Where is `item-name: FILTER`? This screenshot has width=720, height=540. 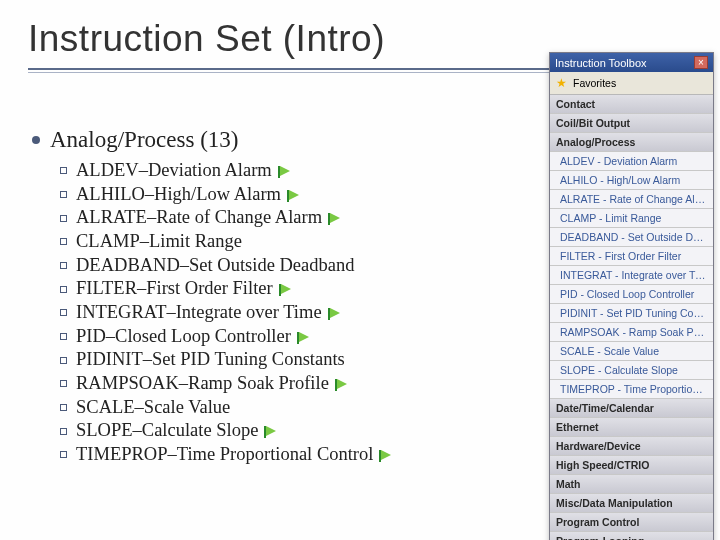
item-name: FILTER is located at coordinates (106, 289).